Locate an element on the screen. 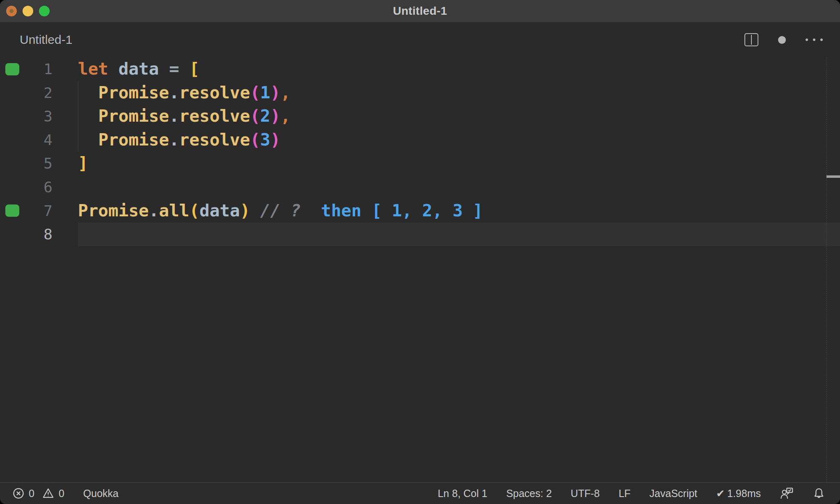 The height and width of the screenshot is (504, 840). code-token: // ? is located at coordinates (281, 211).